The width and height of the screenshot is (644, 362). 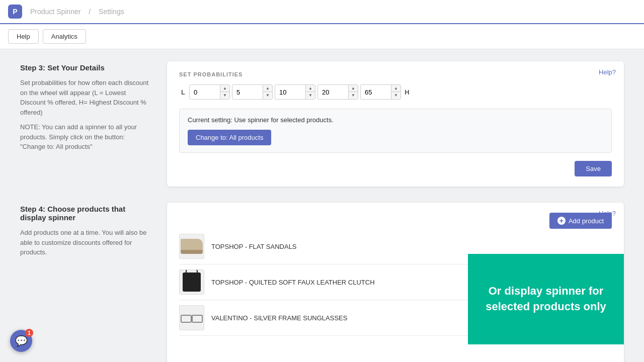 What do you see at coordinates (224, 92) in the screenshot?
I see `prob-arrows-0: ▲ ▼` at bounding box center [224, 92].